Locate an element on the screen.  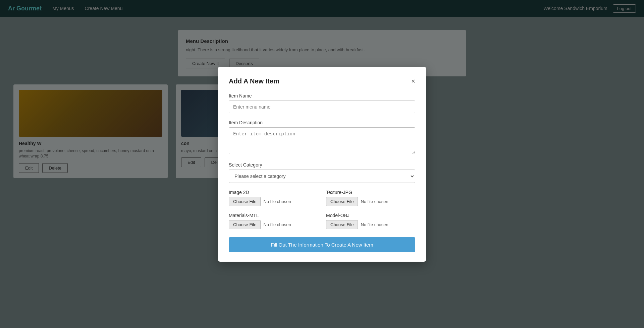
item-description-input is located at coordinates (322, 141).